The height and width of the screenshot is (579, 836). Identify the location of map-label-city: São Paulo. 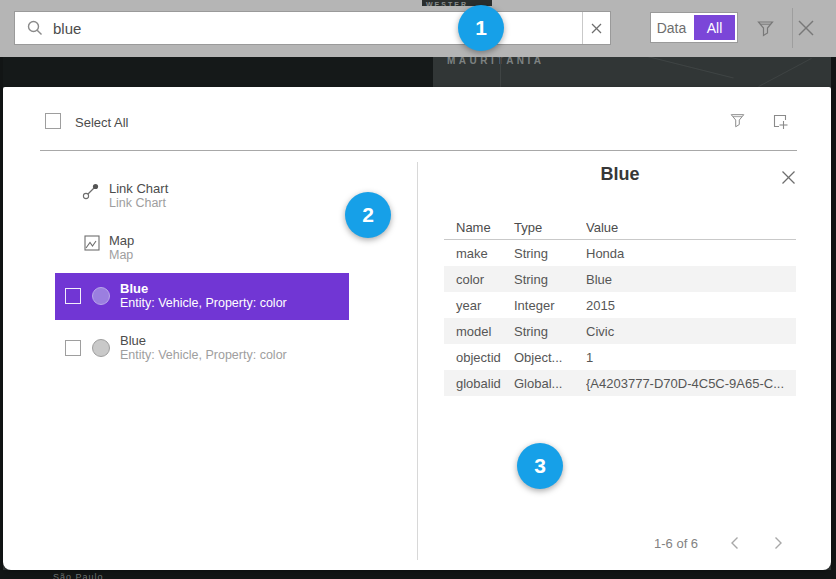
(78, 576).